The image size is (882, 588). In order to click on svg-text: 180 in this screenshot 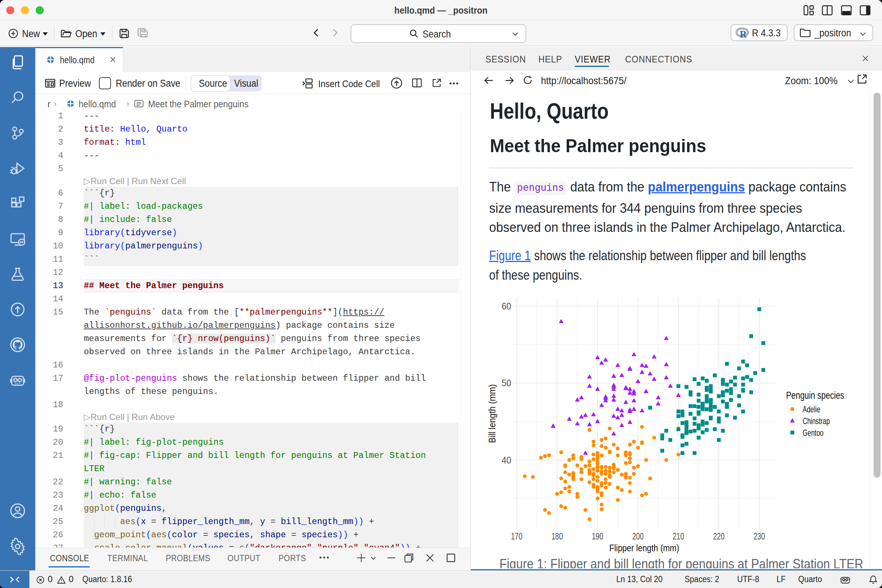, I will do `click(557, 536)`.